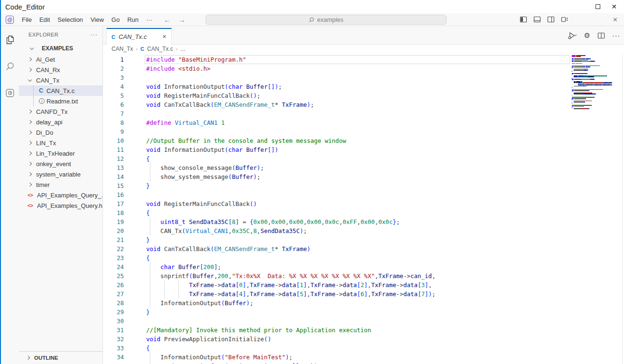  What do you see at coordinates (337, 78) in the screenshot?
I see `code-line-3: 3` at bounding box center [337, 78].